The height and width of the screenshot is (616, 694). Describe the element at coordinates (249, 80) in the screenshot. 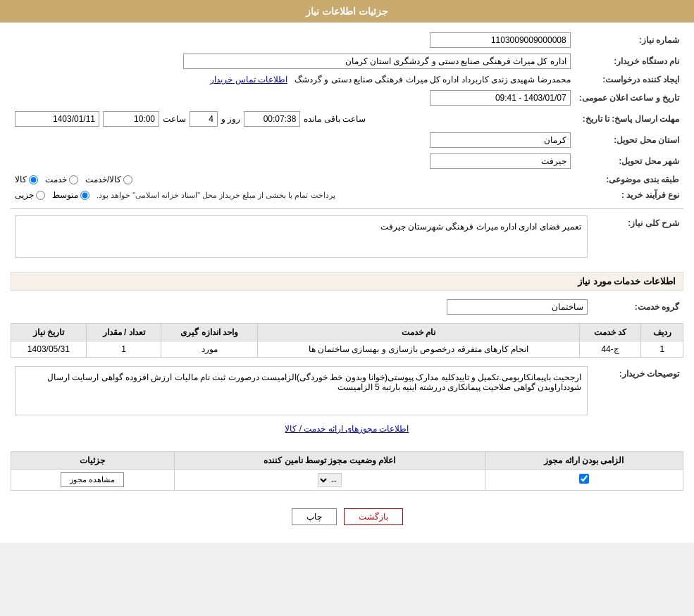

I see `creator-contact-link: اطلاعات تماس خریدار` at that location.